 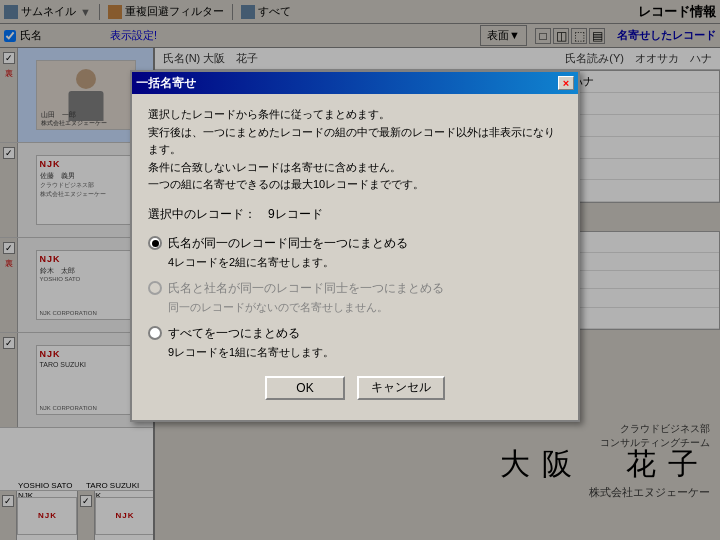 I want to click on selection-info: 選択中のレコード： 9レコード, so click(x=355, y=214).